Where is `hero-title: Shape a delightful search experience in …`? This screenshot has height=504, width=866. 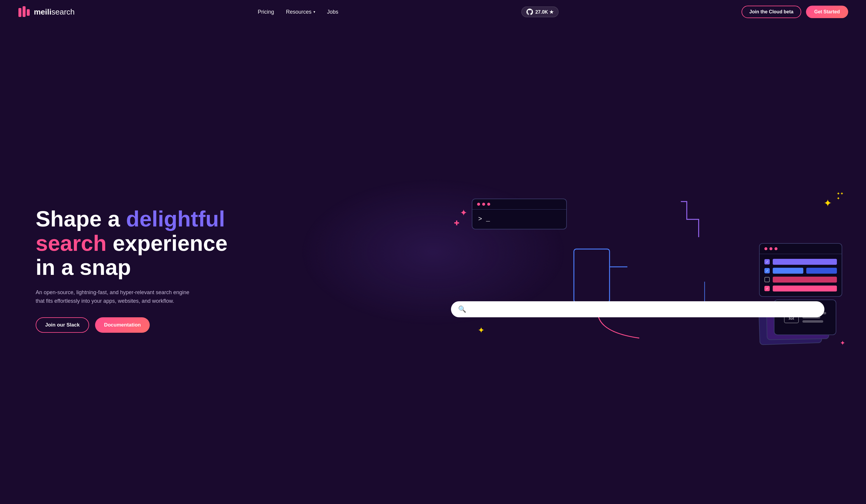
hero-title: Shape a delightful search experience in … is located at coordinates (137, 243).